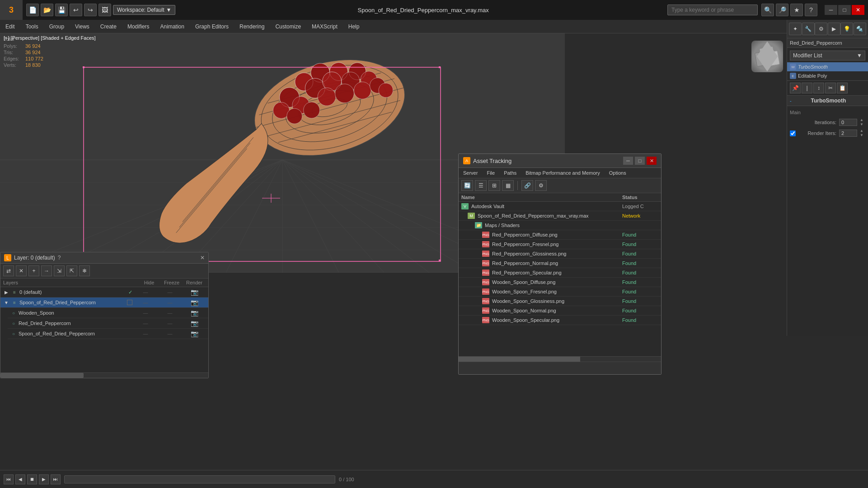 Image resolution: width=868 pixels, height=488 pixels. Describe the element at coordinates (32, 27) in the screenshot. I see `menu-tools: Tools` at that location.